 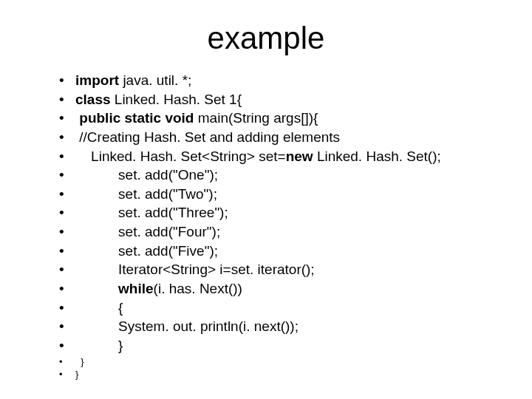 What do you see at coordinates (301, 157) in the screenshot?
I see `code-text: new` at bounding box center [301, 157].